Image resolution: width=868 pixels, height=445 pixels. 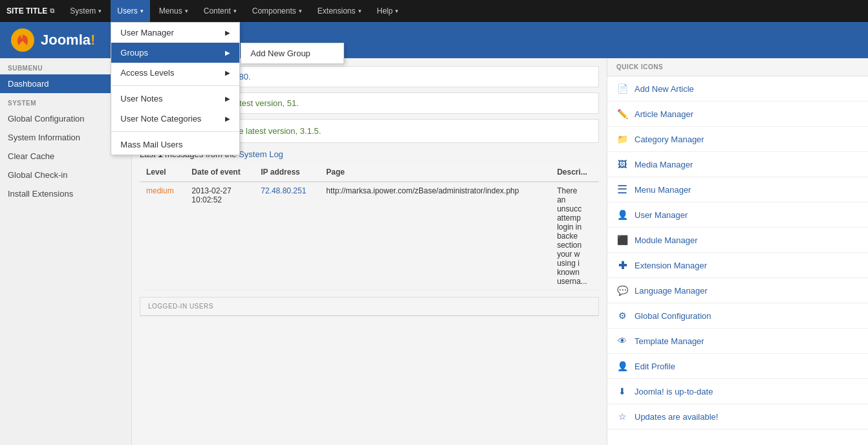 What do you see at coordinates (175, 98) in the screenshot?
I see `menu-user-notes: User Notes ▶` at bounding box center [175, 98].